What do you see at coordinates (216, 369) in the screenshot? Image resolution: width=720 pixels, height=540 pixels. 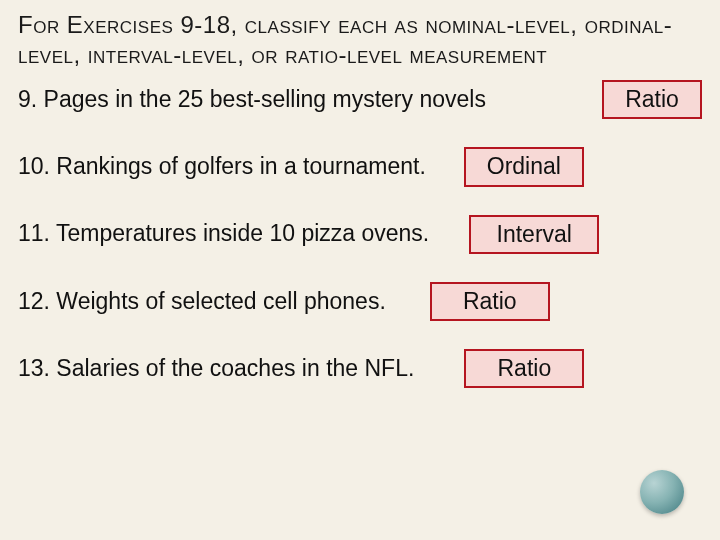 I see `question-text: 13. Salaries of the coaches in the NFL.` at bounding box center [216, 369].